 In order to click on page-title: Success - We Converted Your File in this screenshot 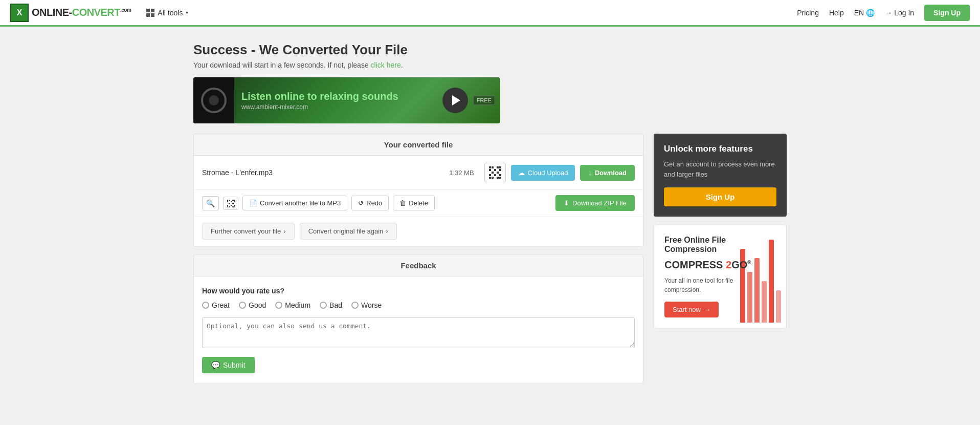, I will do `click(490, 50)`.